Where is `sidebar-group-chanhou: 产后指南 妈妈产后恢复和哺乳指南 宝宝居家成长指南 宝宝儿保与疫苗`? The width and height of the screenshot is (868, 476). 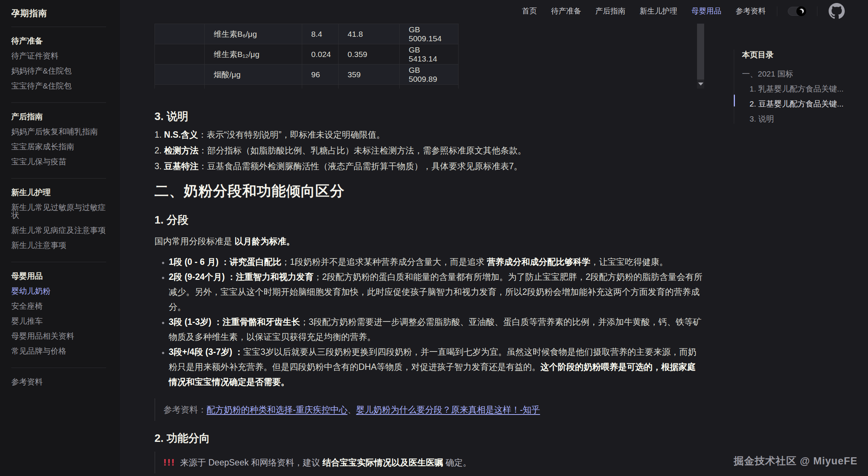
sidebar-group-chanhou: 产后指南 妈妈产后恢复和哺乳指南 宝宝居家成长指南 宝宝儿保与疫苗 is located at coordinates (58, 141).